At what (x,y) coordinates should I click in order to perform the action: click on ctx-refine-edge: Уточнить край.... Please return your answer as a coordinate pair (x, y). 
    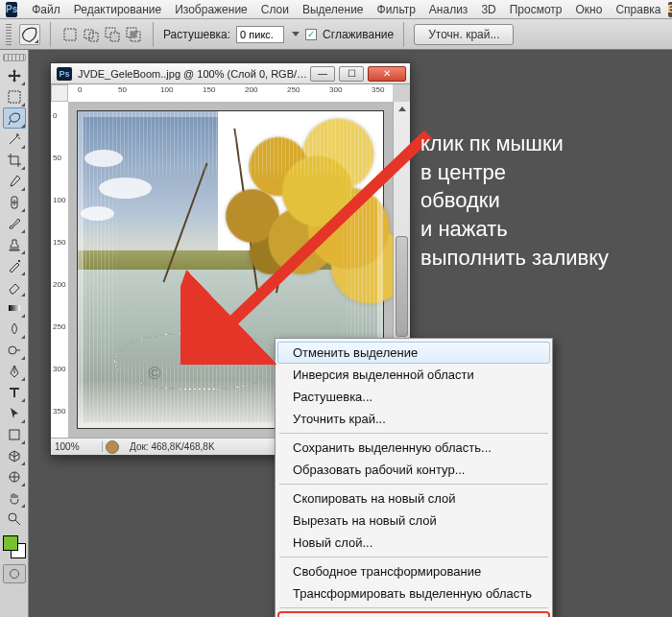
    Looking at the image, I should click on (414, 418).